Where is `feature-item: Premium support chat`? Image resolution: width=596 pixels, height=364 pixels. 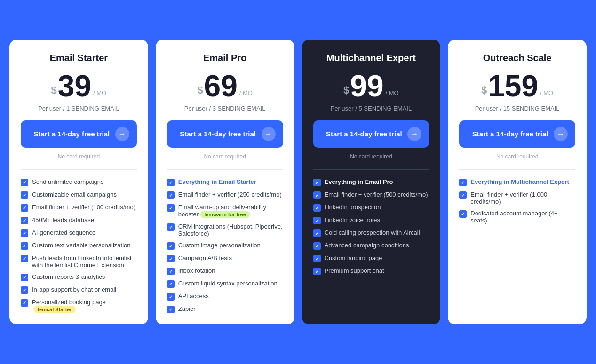
feature-item: Premium support chat is located at coordinates (372, 271).